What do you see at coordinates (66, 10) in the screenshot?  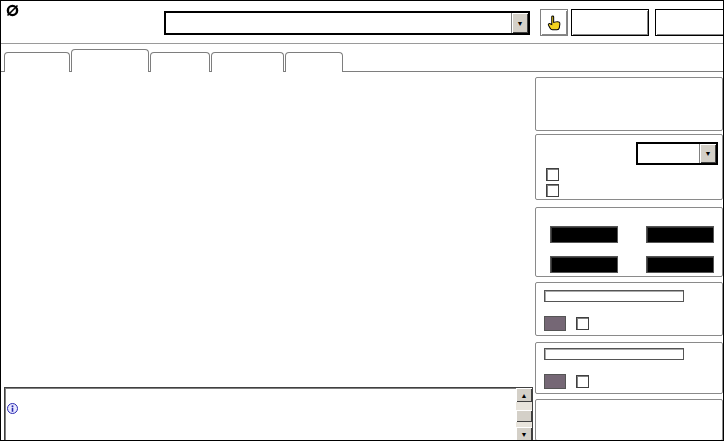 I see `nero-logo` at bounding box center [66, 10].